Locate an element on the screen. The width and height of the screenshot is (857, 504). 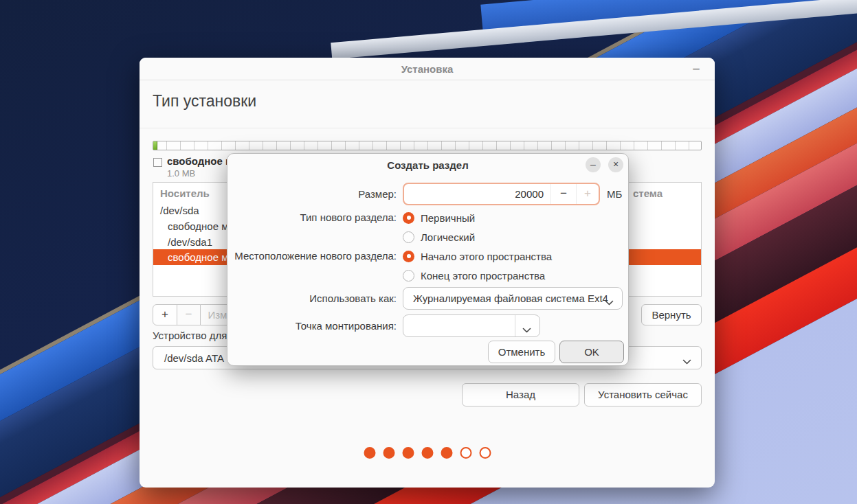
column-header-device: Носитель is located at coordinates (185, 194).